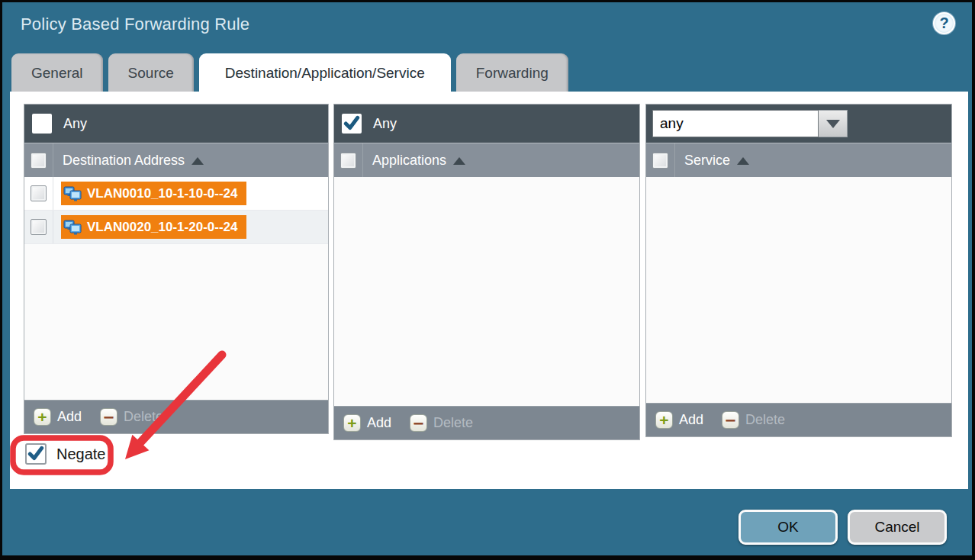 The width and height of the screenshot is (975, 560). Describe the element at coordinates (799, 124) in the screenshot. I see `service-dropdown-bar: any` at that location.